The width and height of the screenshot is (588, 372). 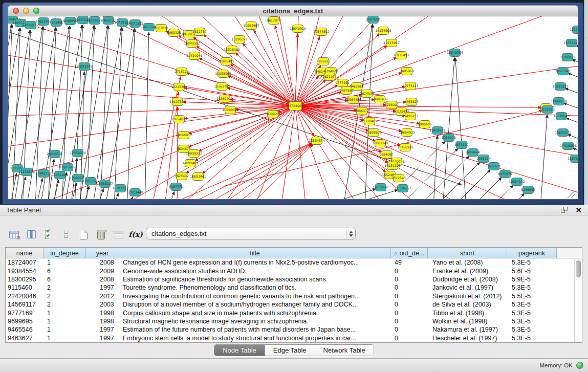 What do you see at coordinates (532, 253) in the screenshot?
I see `column-header-pagerank: pagerank` at bounding box center [532, 253].